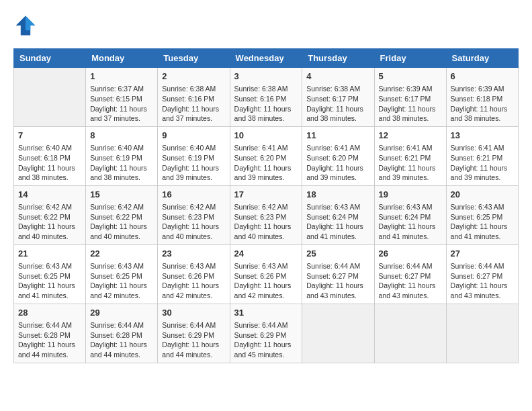 This screenshot has height=411, width=532. Describe the element at coordinates (482, 254) in the screenshot. I see `day-number: 27` at that location.